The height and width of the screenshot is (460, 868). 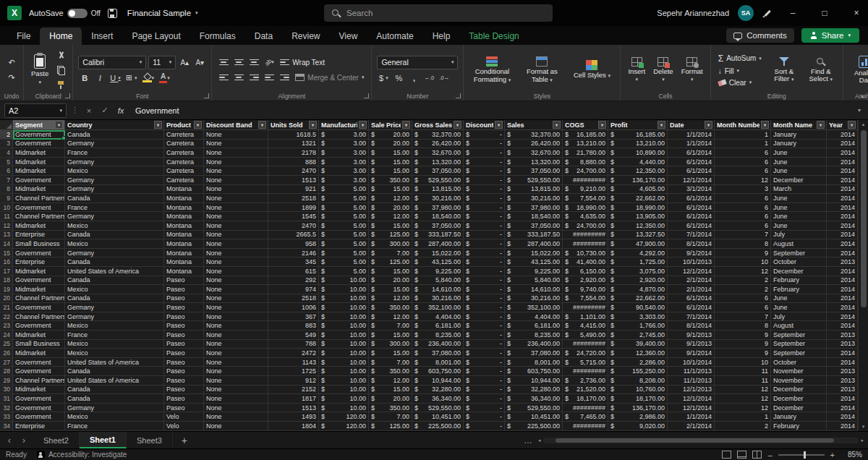 I want to click on delete-cells-button: Delete▾, so click(x=663, y=69).